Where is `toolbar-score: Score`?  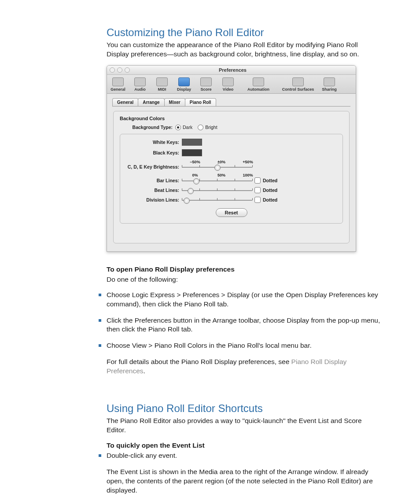 toolbar-score: Score is located at coordinates (206, 85).